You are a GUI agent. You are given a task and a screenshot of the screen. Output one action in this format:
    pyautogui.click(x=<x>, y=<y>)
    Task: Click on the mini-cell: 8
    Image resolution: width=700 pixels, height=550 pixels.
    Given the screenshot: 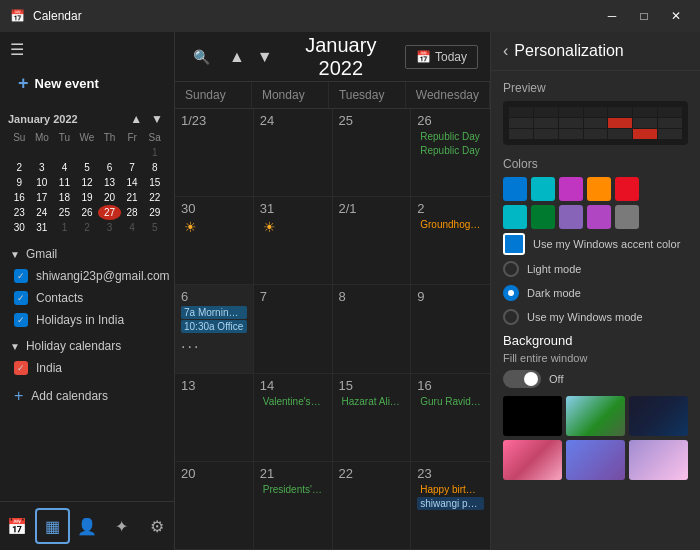 What is the action you would take?
    pyautogui.click(x=154, y=168)
    